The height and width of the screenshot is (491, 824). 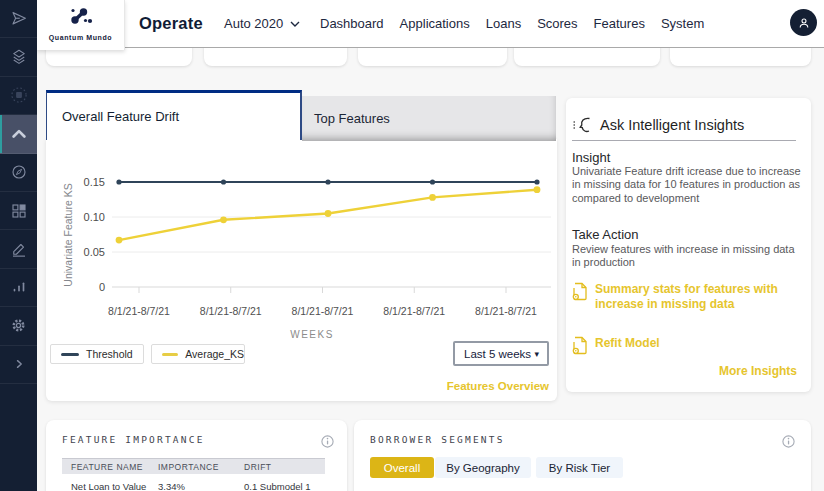 I want to click on average-ks-swatch, so click(x=170, y=354).